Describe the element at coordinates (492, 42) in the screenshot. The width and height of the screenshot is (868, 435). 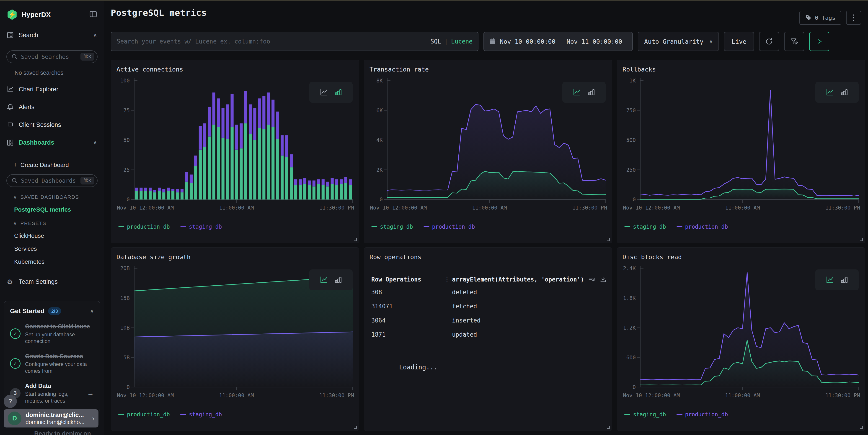
I see `calendar-icon` at that location.